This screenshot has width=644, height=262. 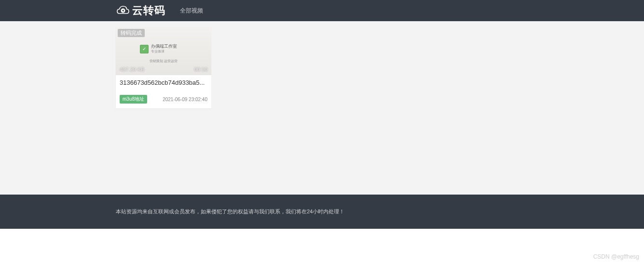 What do you see at coordinates (144, 49) in the screenshot?
I see `green-box-icon: ✓` at bounding box center [144, 49].